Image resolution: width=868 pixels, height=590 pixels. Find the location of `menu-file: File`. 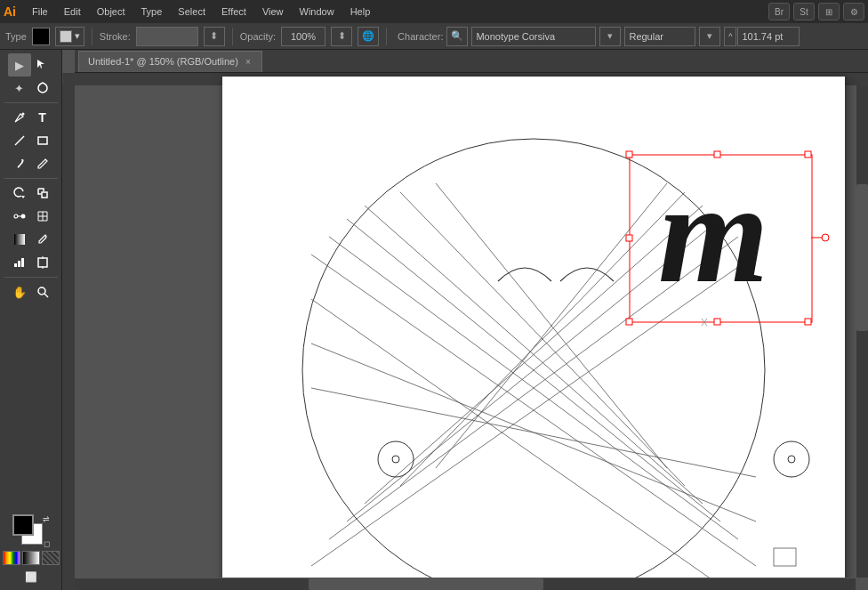

menu-file: File is located at coordinates (40, 12).